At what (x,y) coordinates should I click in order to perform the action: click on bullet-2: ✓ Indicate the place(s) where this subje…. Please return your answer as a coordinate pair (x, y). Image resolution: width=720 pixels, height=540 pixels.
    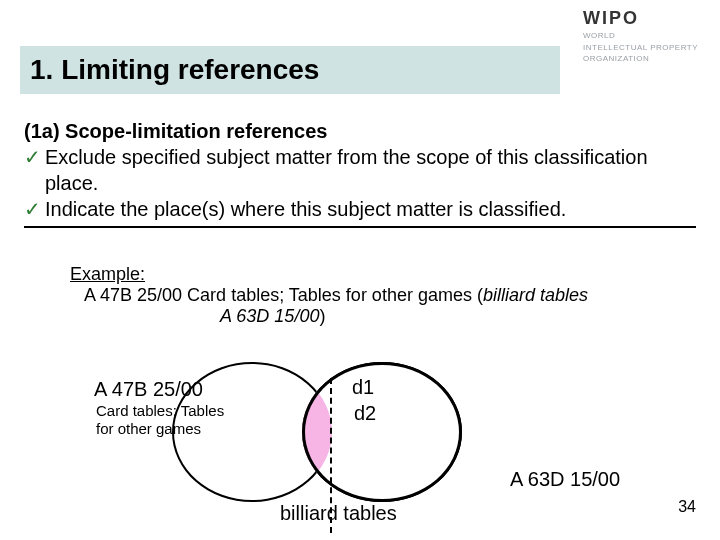
    Looking at the image, I should click on (360, 209).